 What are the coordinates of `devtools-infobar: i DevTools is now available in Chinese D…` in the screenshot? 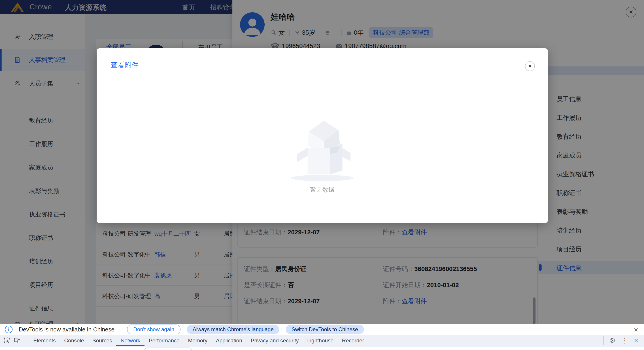 It's located at (322, 330).